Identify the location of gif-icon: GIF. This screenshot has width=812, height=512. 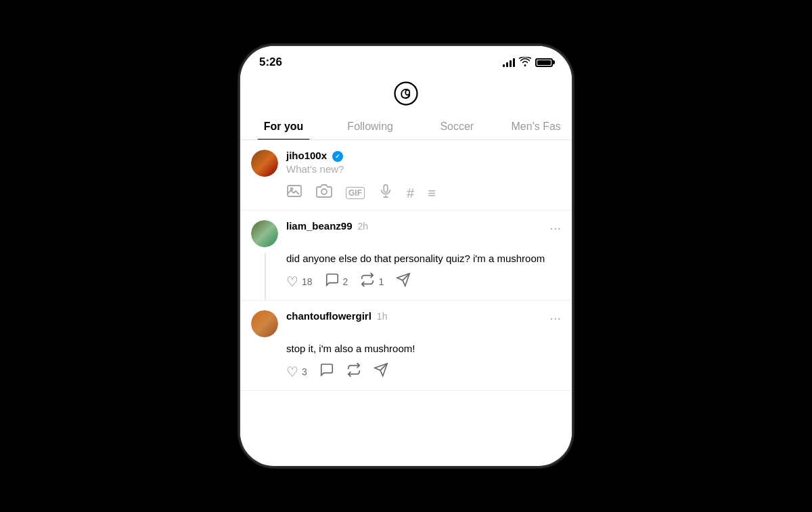
(355, 193).